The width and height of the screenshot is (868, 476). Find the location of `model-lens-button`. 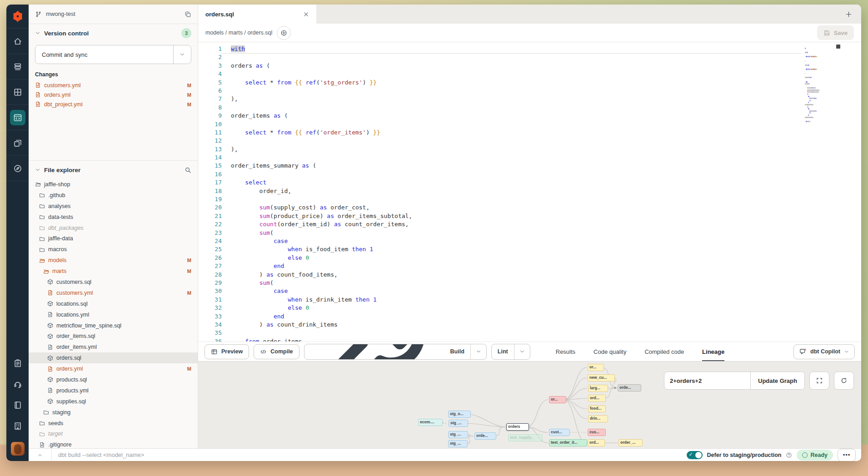

model-lens-button is located at coordinates (284, 33).